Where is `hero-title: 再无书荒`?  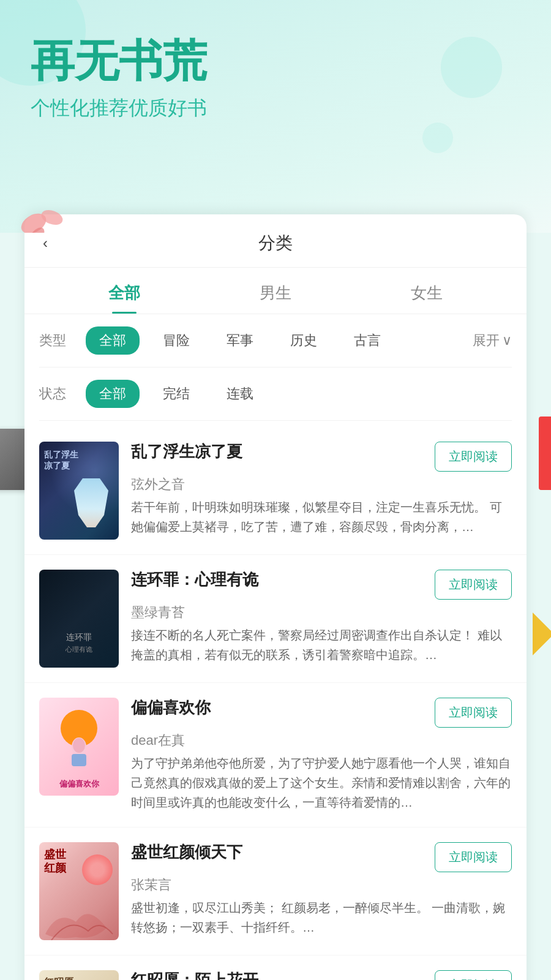
hero-title: 再无书荒 is located at coordinates (276, 61).